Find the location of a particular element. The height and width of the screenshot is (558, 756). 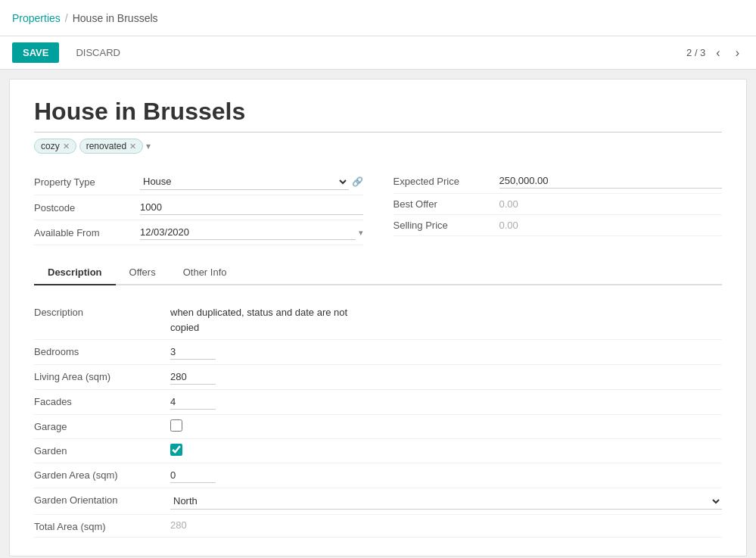

toolbar-actions: SAVE DISCARD is located at coordinates (71, 53).